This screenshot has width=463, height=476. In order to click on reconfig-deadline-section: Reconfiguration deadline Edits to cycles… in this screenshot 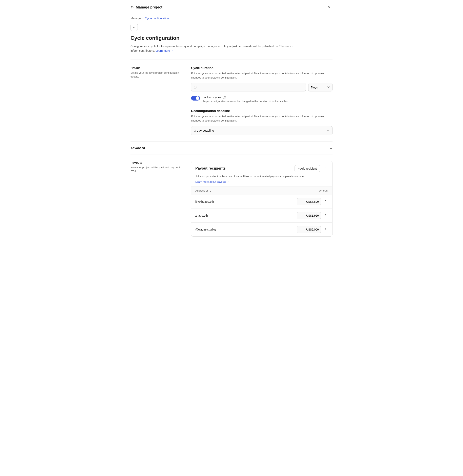, I will do `click(262, 122)`.